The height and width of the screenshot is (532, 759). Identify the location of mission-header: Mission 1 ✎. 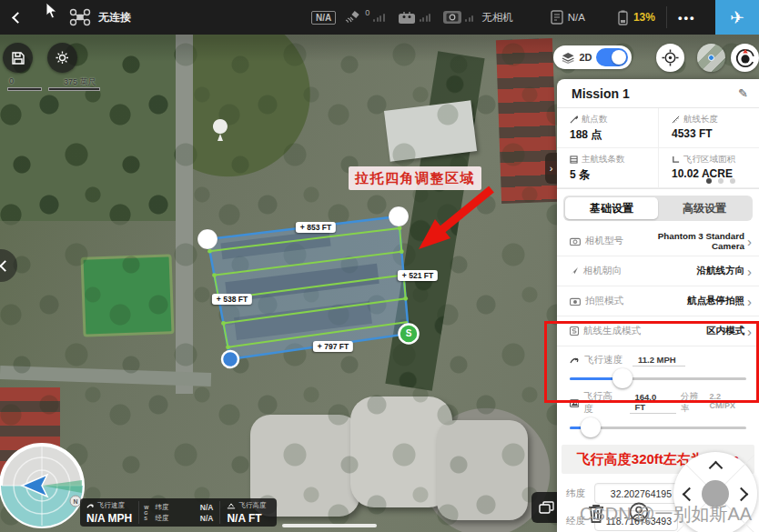
(658, 94).